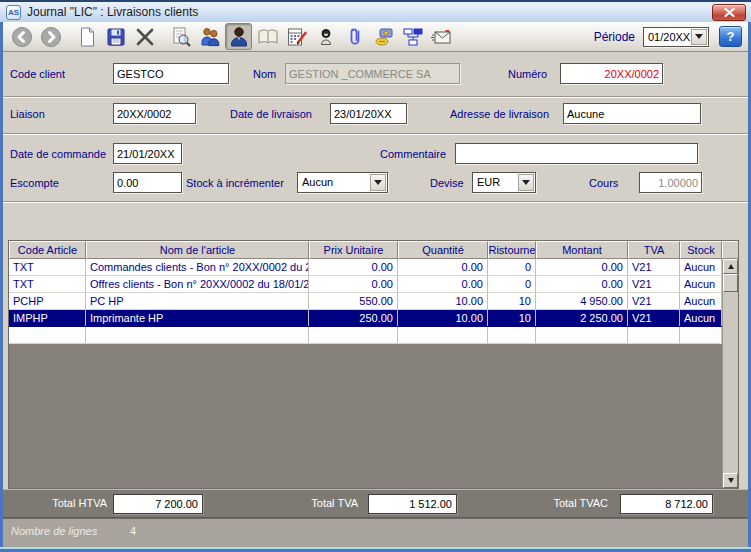  What do you see at coordinates (504, 182) in the screenshot?
I see `devise-select: EUR` at bounding box center [504, 182].